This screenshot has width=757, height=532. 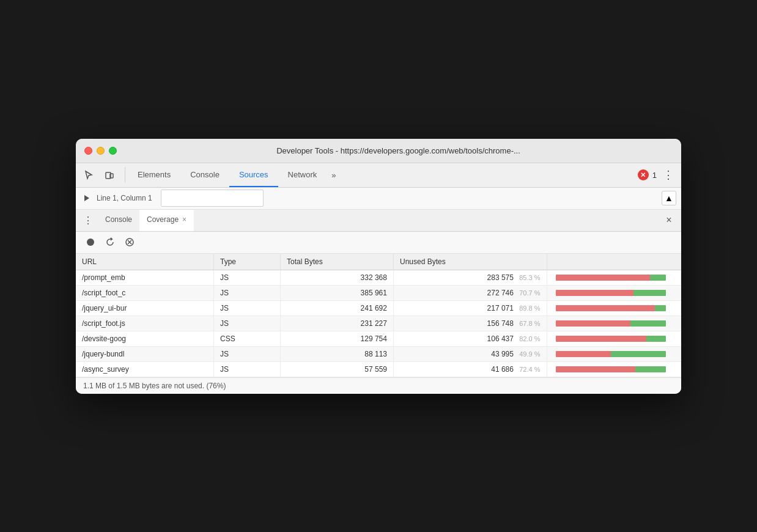 I want to click on drawer-tabs: Console Coverage ×, so click(x=146, y=220).